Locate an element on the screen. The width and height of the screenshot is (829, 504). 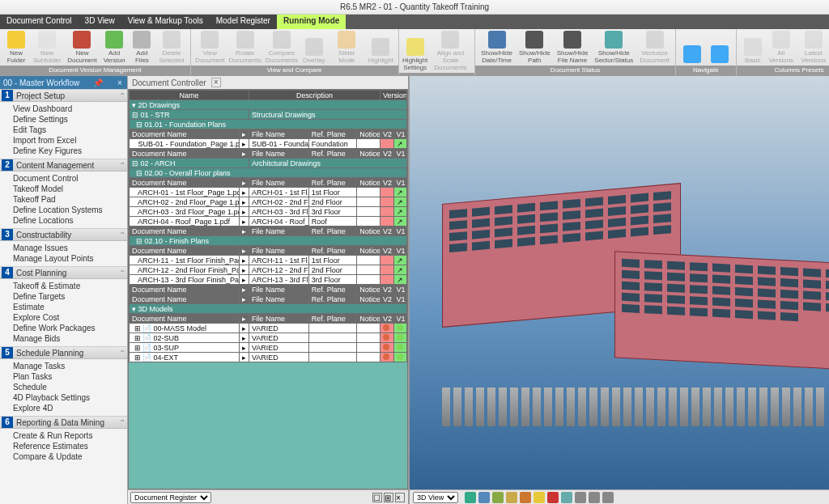
subgroup: ⊟ 02.00 - Overall Floor plans is located at coordinates (269, 173).